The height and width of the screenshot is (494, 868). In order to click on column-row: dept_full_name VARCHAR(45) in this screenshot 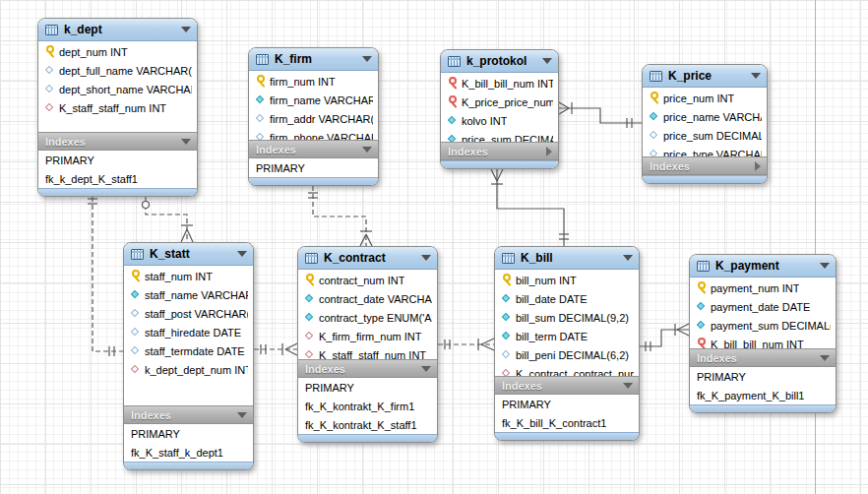, I will do `click(118, 71)`.